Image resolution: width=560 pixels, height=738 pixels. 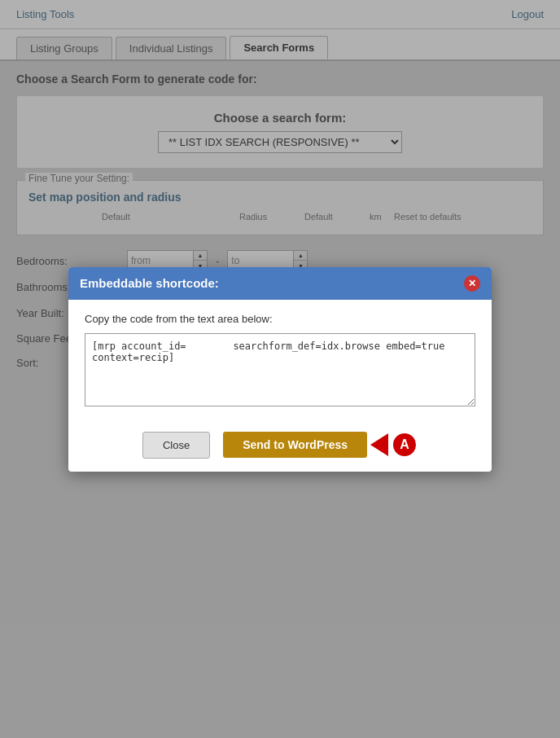 I want to click on modal-close-button: Close, so click(x=176, y=445).